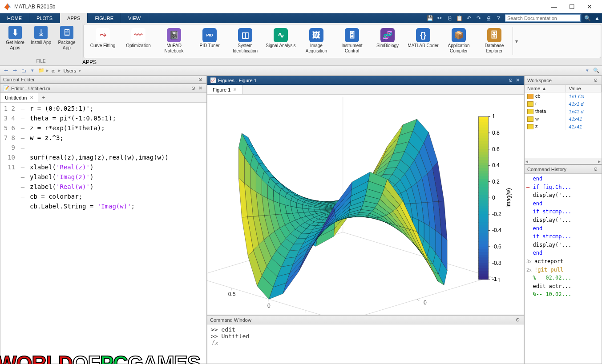  What do you see at coordinates (44, 18) in the screenshot?
I see `tab-plots: PLOTS` at bounding box center [44, 18].